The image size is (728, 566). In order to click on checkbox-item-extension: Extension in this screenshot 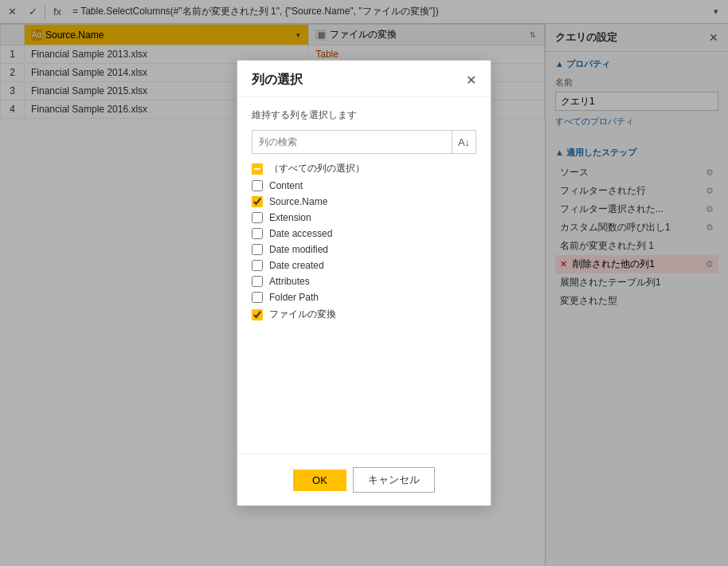, I will do `click(364, 218)`.